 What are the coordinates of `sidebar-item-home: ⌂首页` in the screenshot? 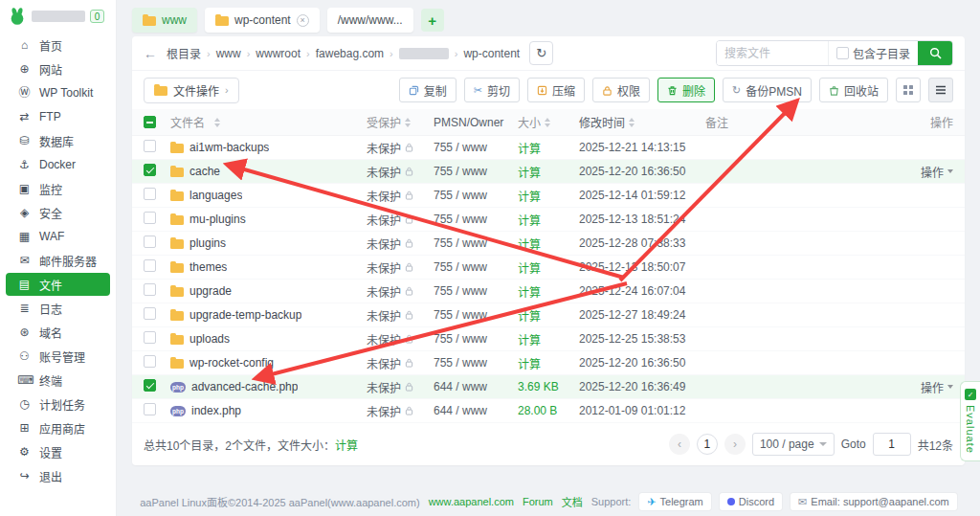 It's located at (57, 45).